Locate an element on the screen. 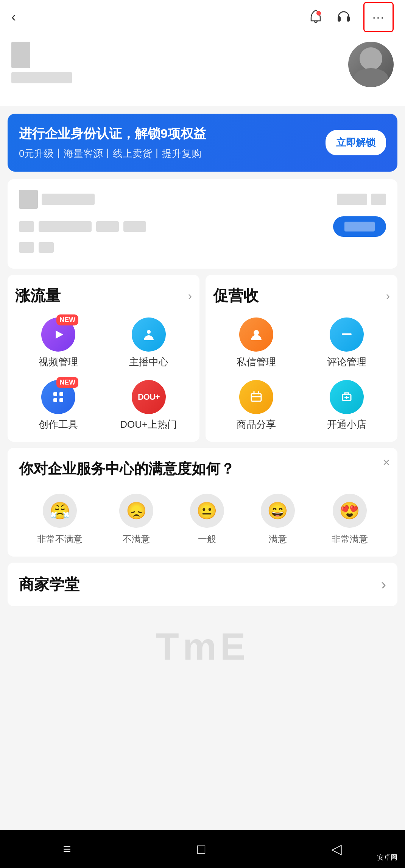 This screenshot has width=405, height=868. watermark: 安卓网 is located at coordinates (387, 857).